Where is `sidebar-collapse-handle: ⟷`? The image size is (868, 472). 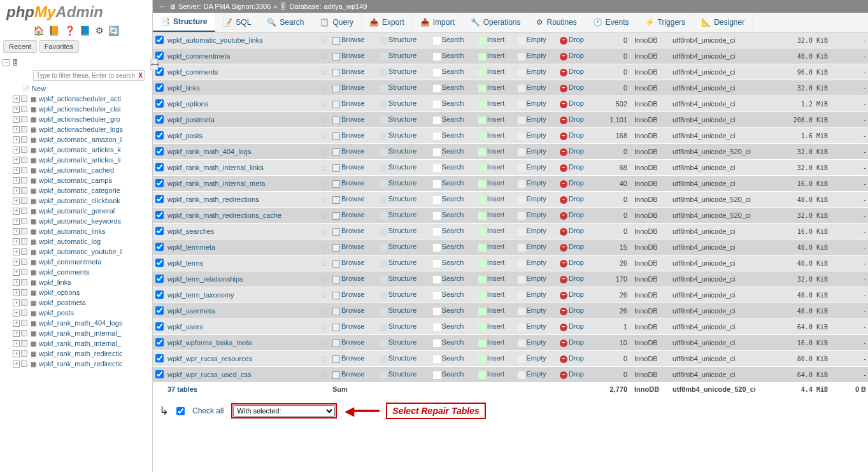 sidebar-collapse-handle: ⟷ is located at coordinates (154, 64).